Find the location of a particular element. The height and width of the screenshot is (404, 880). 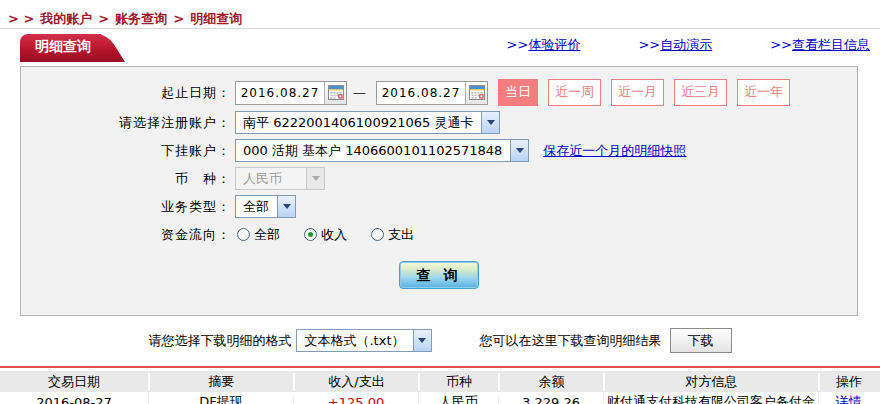

business-type-row: 业务类型： 全部 is located at coordinates (439, 206).